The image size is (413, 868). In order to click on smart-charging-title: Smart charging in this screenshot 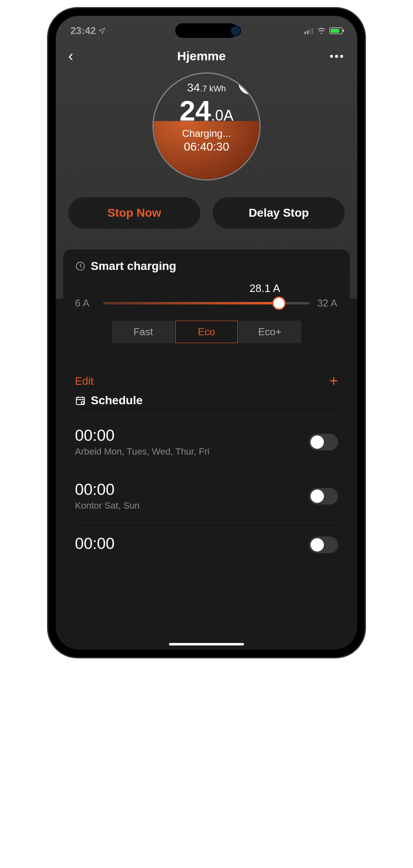, I will do `click(133, 266)`.